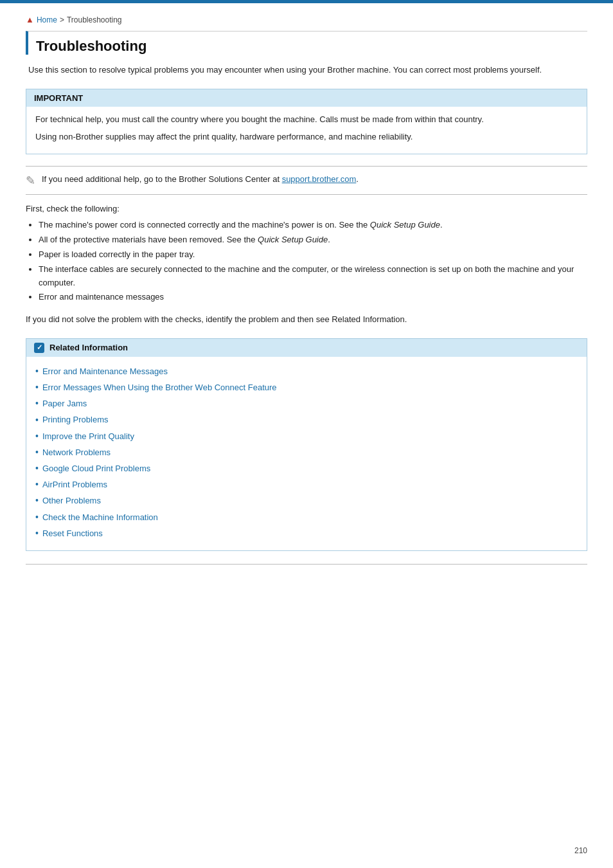 The height and width of the screenshot is (868, 613). I want to click on related-link-network-problems: Network Problems, so click(76, 453).